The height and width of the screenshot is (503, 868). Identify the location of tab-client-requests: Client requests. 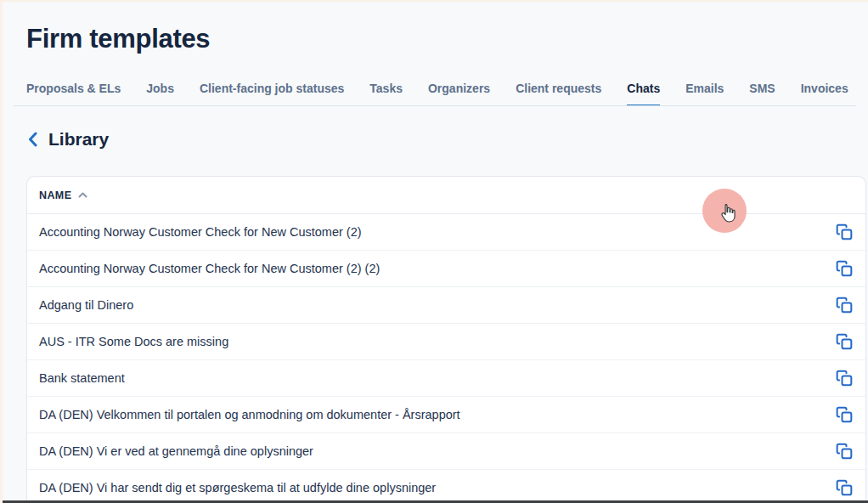
(559, 93).